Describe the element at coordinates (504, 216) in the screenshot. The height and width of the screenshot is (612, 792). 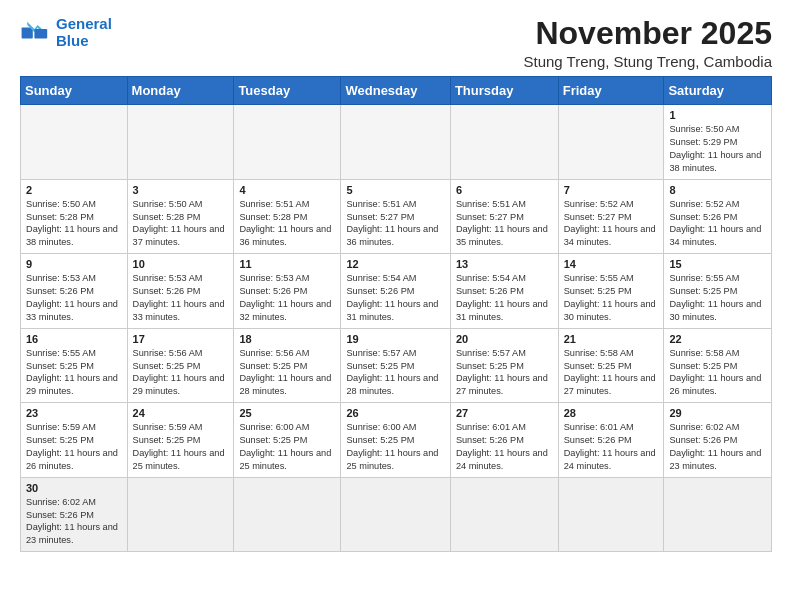
I see `day-6: 6 Sunrise: 5:51 AMSunset: 5:27 PMDayligh…` at that location.